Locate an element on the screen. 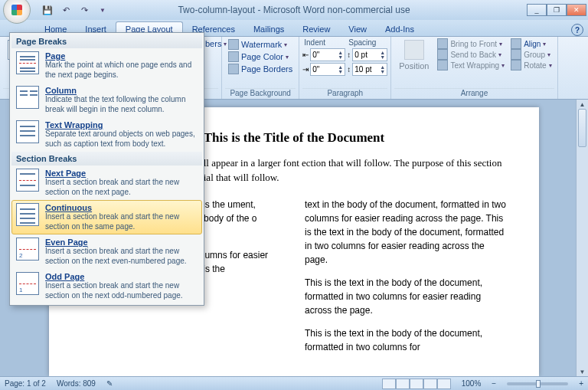  spacing-before-icon: ↕ is located at coordinates (349, 55).